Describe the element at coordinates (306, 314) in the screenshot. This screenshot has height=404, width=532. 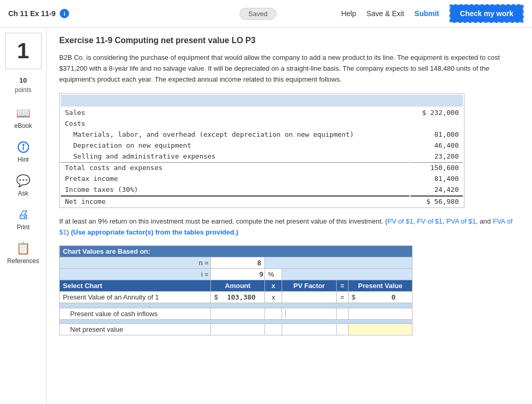
I see `cashflow-pv-input` at that location.